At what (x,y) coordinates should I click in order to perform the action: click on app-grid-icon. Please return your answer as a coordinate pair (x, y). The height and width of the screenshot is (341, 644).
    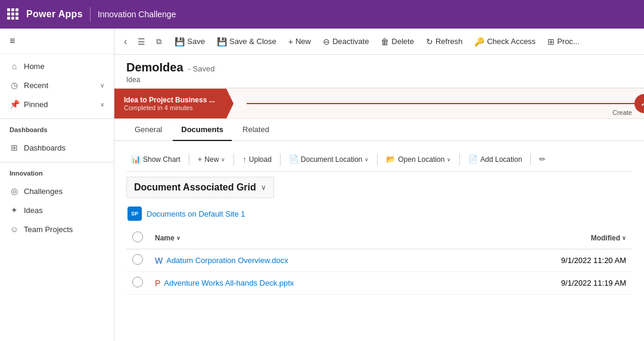
    Looking at the image, I should click on (13, 14).